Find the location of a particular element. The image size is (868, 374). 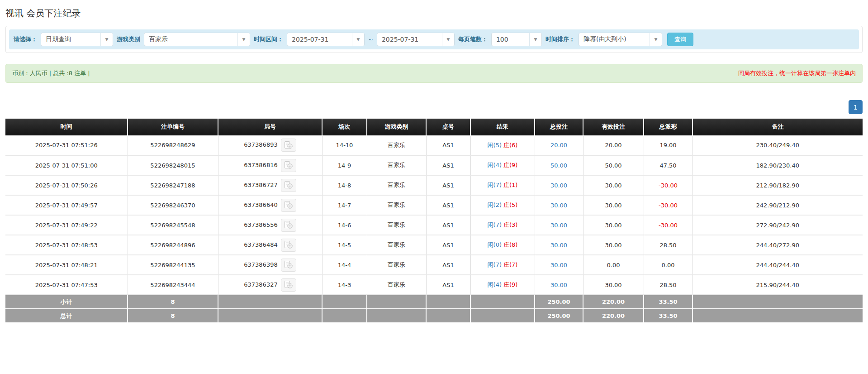

cell-session: 14-9 is located at coordinates (345, 165).